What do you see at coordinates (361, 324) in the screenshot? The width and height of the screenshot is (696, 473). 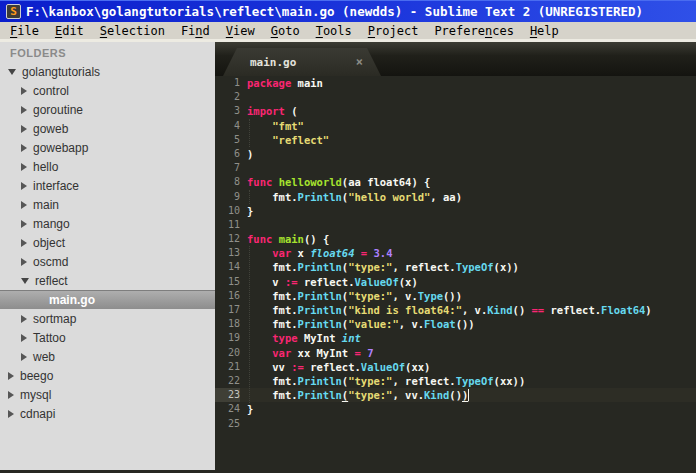 I see `code-text: fmt.Println("value:", v.Float())` at bounding box center [361, 324].